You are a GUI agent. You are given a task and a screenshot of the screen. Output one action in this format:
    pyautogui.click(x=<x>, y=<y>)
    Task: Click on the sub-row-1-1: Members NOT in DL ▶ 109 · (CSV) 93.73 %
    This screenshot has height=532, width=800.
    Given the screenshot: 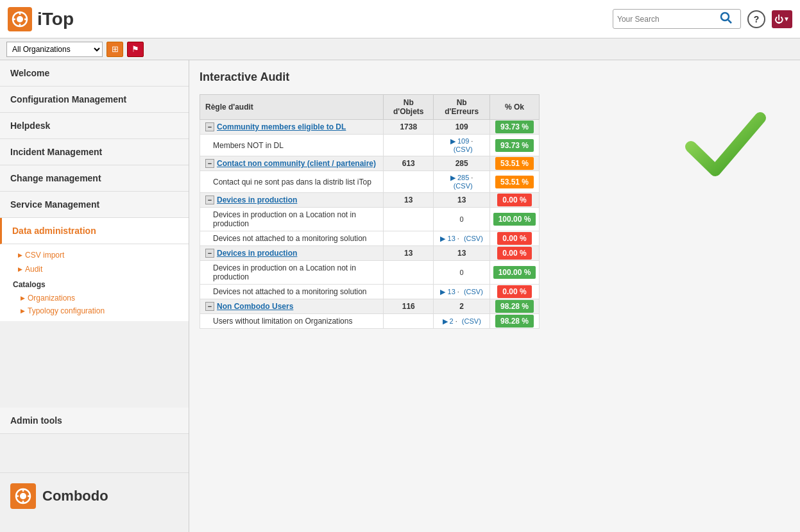 What is the action you would take?
    pyautogui.click(x=370, y=145)
    